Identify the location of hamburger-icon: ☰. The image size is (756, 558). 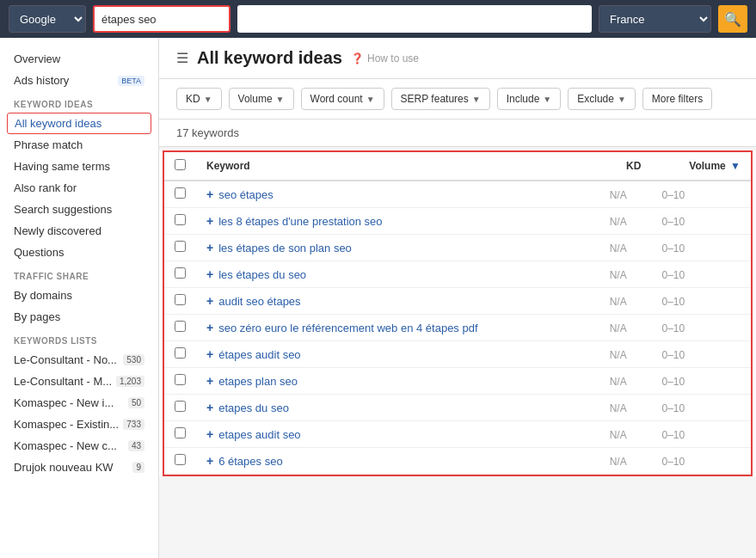
(182, 58).